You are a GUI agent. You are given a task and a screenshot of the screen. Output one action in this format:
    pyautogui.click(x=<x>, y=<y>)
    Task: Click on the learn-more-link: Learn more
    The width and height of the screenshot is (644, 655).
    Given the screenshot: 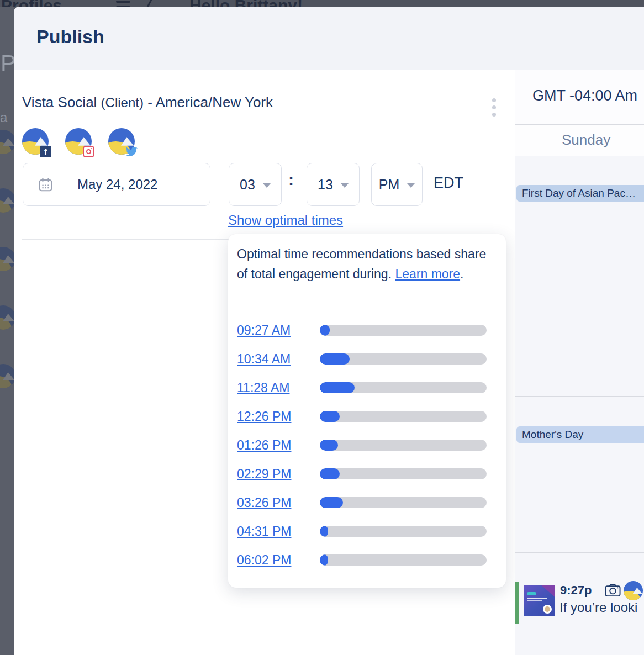 What is the action you would take?
    pyautogui.click(x=427, y=274)
    